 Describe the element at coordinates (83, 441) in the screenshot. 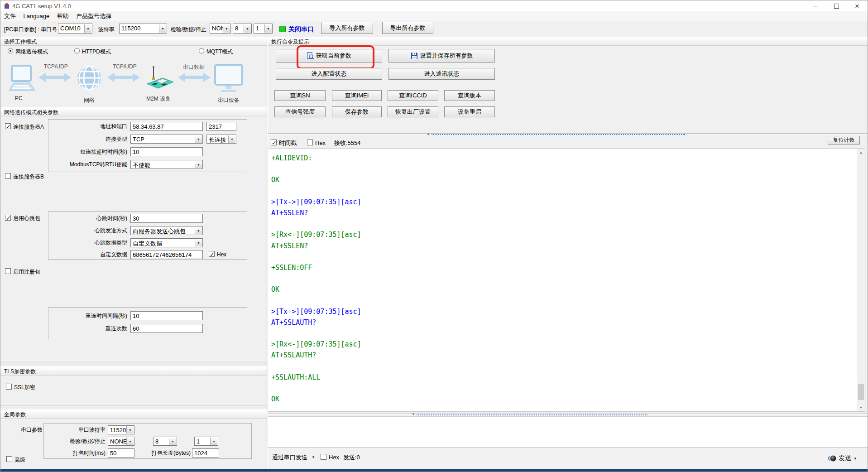

I see `g-pds-label: 检验/数据/停止` at that location.